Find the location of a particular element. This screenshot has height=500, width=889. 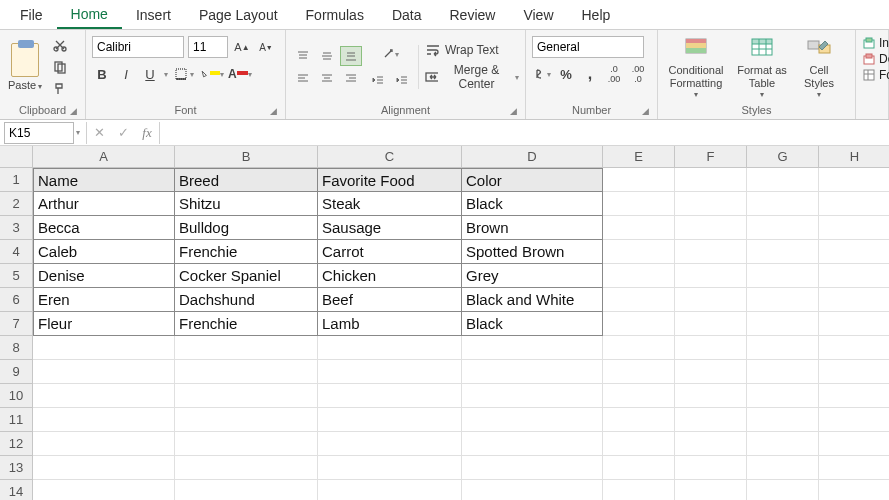

column-header: C is located at coordinates (390, 157).